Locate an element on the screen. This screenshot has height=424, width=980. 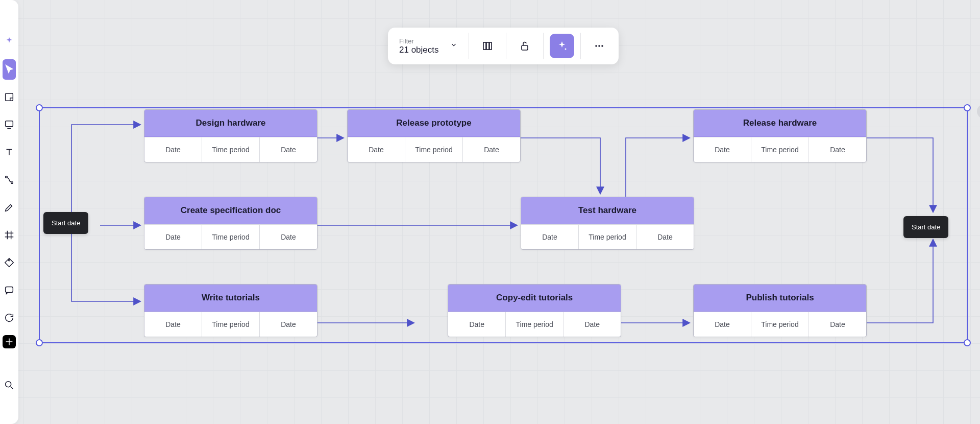
task-title: Release hardware is located at coordinates (780, 124).